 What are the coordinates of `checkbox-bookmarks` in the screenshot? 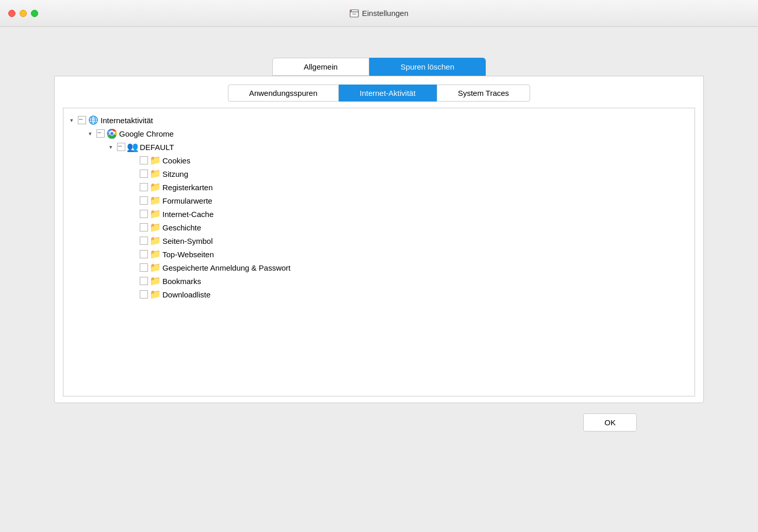 It's located at (144, 281).